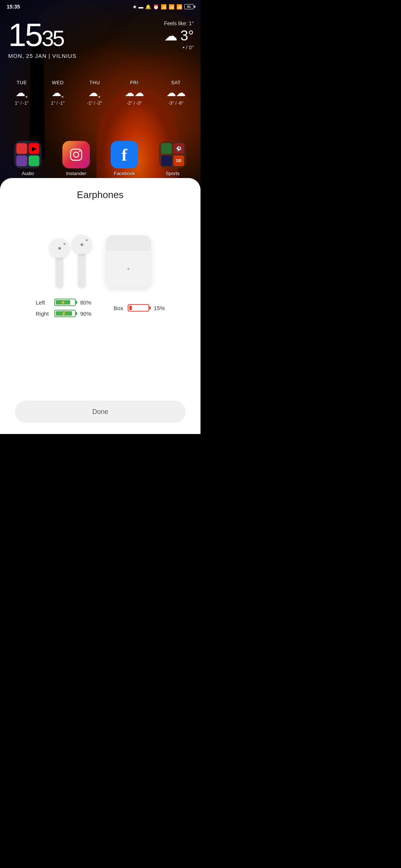 This screenshot has height=868, width=401. Describe the element at coordinates (159, 308) in the screenshot. I see `box-battery-pct: 15%` at that location.